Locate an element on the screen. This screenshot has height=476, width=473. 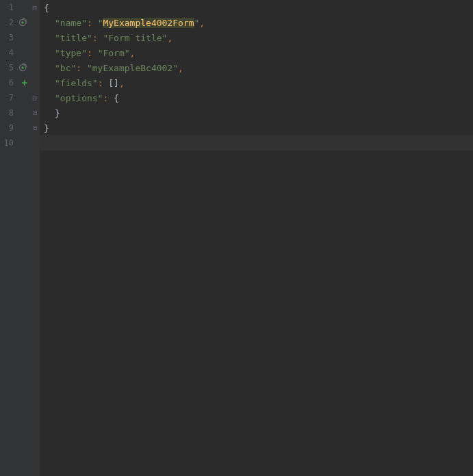
code-line: "options": { is located at coordinates (256, 98).